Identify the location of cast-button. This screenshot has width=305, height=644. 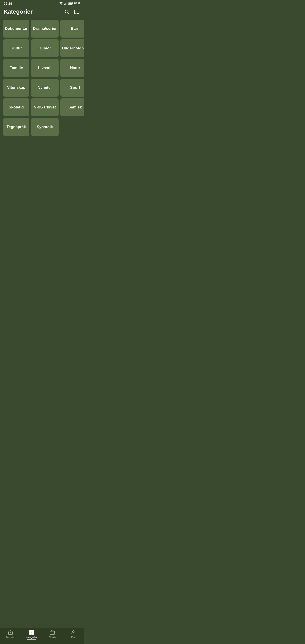
(76, 12).